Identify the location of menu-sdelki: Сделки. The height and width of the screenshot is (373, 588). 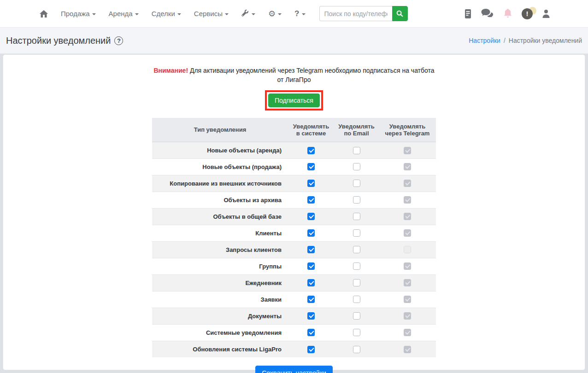
(166, 14).